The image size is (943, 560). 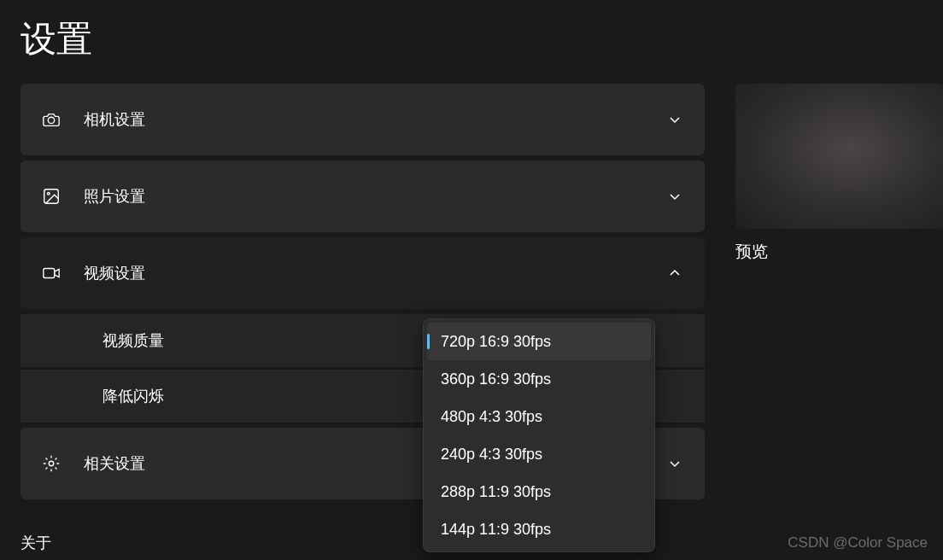 What do you see at coordinates (376, 273) in the screenshot?
I see `accordion-label: 视频设置` at bounding box center [376, 273].